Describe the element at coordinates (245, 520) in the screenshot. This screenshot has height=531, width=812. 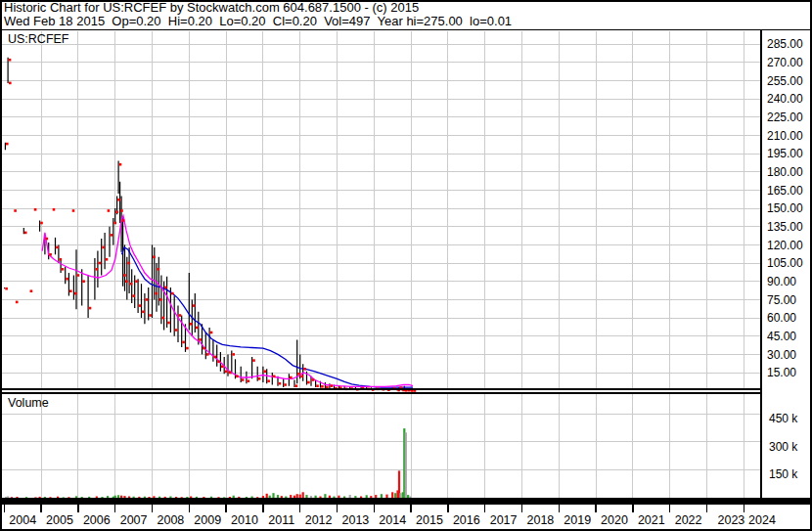
I see `svg-text: 2010` at that location.